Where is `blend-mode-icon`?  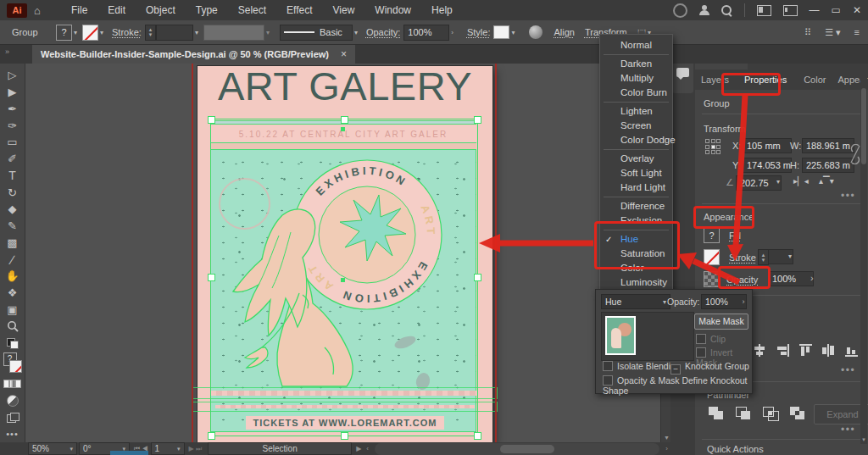
blend-mode-icon is located at coordinates (13, 401).